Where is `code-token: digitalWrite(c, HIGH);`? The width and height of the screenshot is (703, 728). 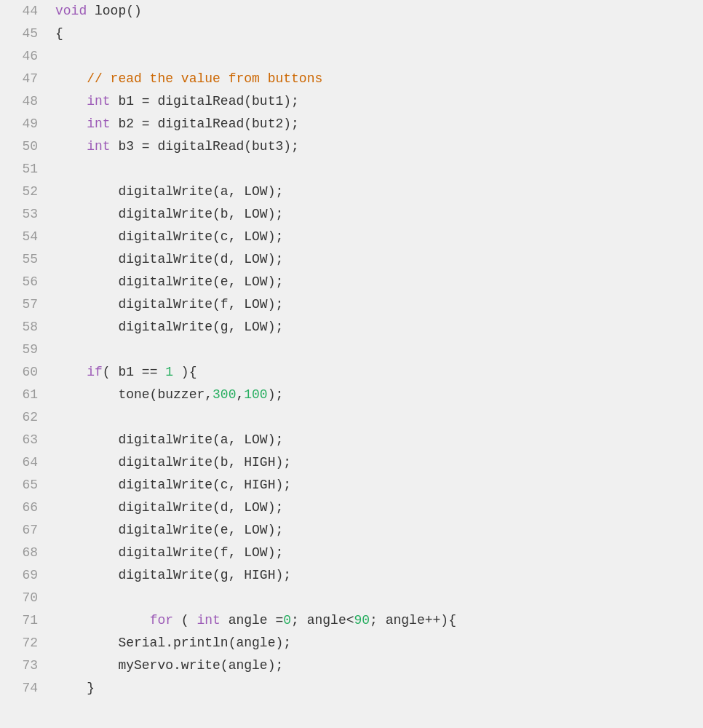
code-token: digitalWrite(c, HIGH); is located at coordinates (173, 485).